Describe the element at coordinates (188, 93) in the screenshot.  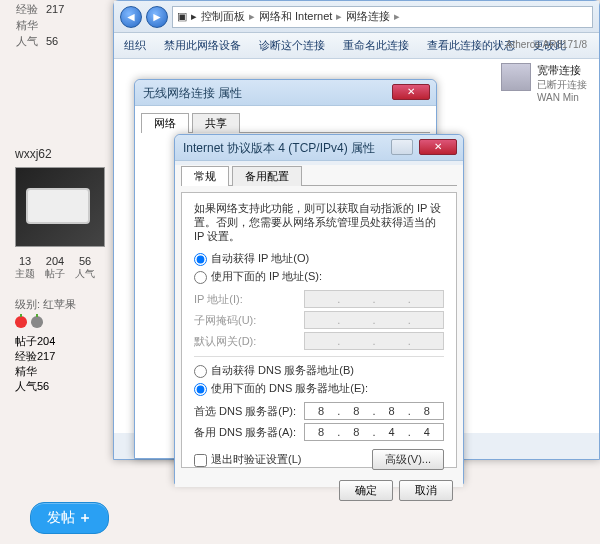
I see `dialog-title: 无线网络连接 属性` at that location.